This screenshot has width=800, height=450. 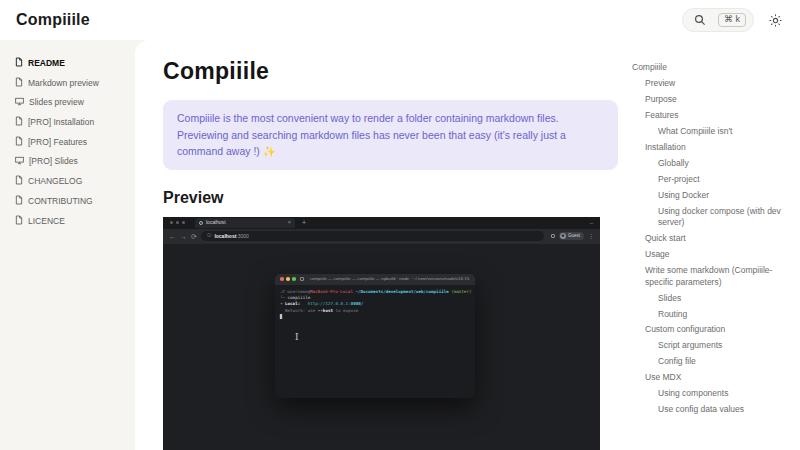 What do you see at coordinates (288, 279) in the screenshot?
I see `traffic-minimize-icon` at bounding box center [288, 279].